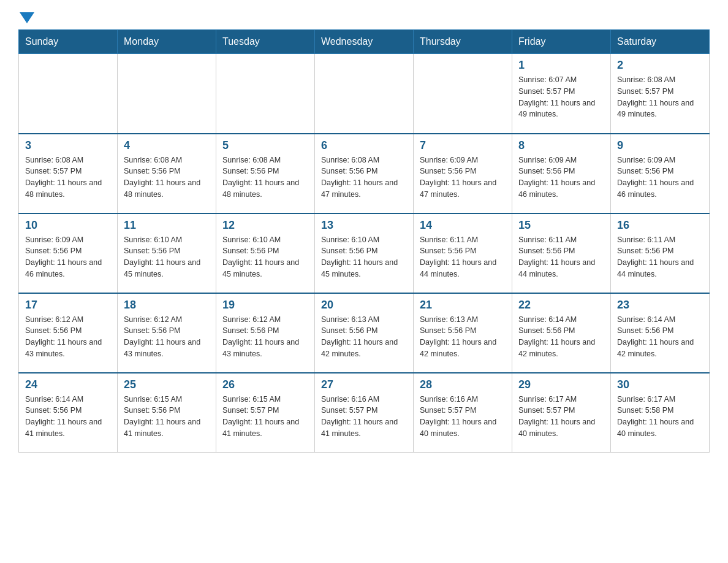 Image resolution: width=728 pixels, height=563 pixels. I want to click on calendar-day-cell: 10Sunrise: 6:09 AM Sunset: 5:56 PM Dayli…, so click(69, 253).